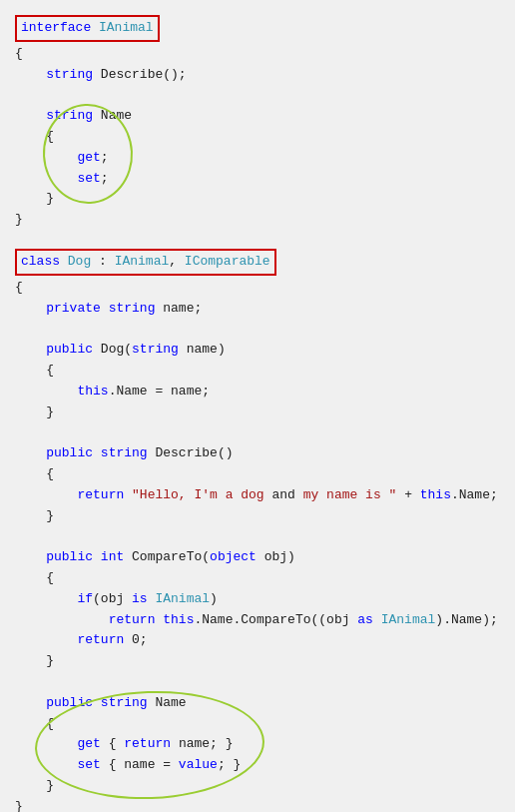  Describe the element at coordinates (258, 621) in the screenshot. I see `code-line: return this.Name.CompareTo((obj as IAnim…` at that location.